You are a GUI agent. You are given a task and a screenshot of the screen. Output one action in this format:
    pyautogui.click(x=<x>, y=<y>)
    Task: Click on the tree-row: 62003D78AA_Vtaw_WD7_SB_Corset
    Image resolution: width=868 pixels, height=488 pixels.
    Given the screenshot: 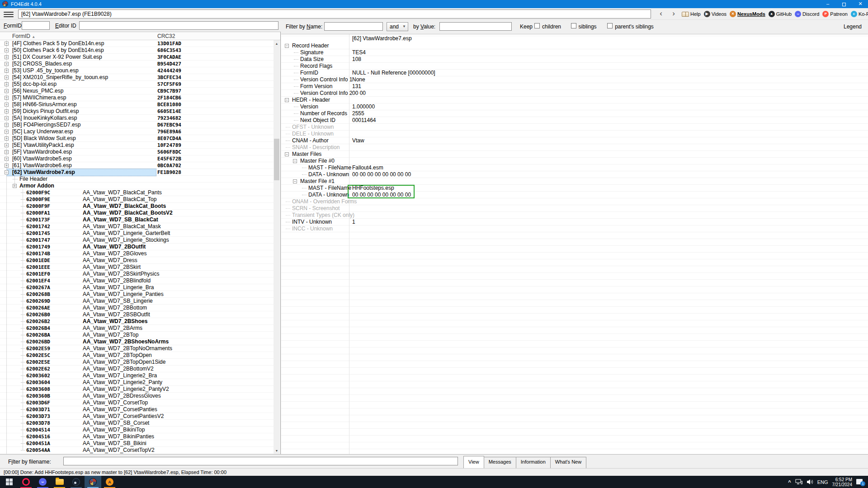 What is the action you would take?
    pyautogui.click(x=137, y=423)
    